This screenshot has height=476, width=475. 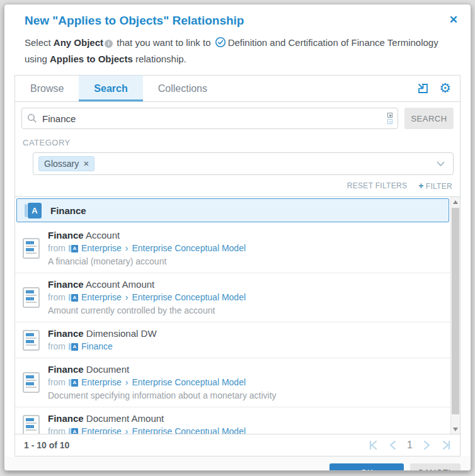 What do you see at coordinates (439, 186) in the screenshot?
I see `add-filter-label: FILTER` at bounding box center [439, 186].